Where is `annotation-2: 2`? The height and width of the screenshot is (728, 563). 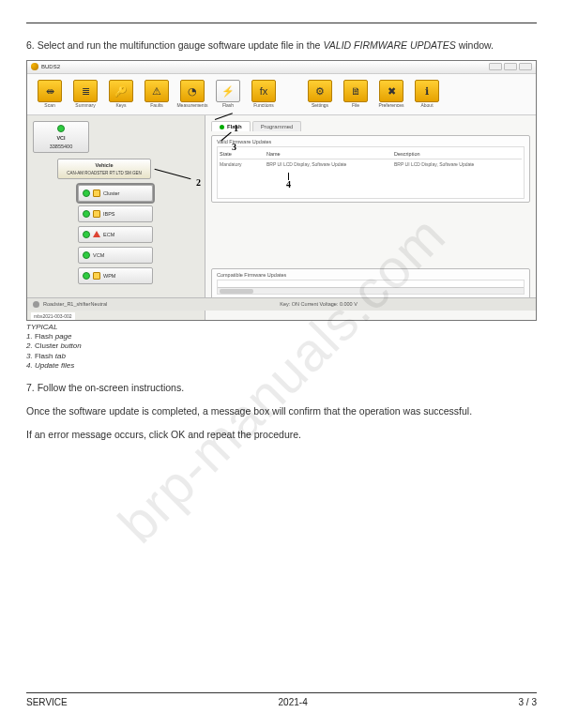 annotation-2: 2 is located at coordinates (199, 182).